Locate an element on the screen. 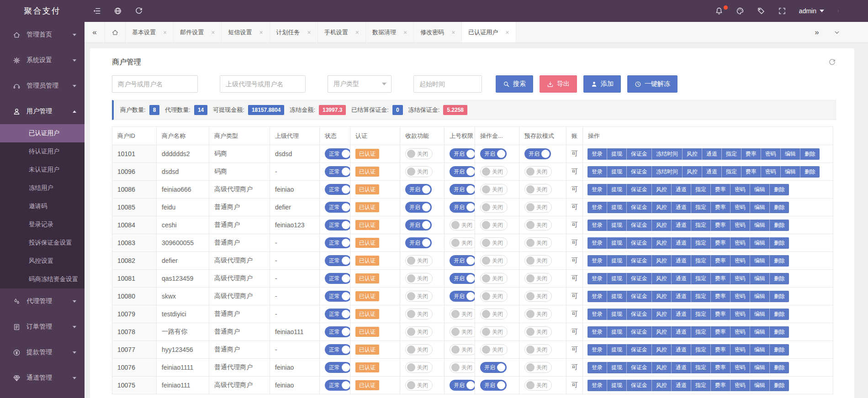 Image resolution: width=868 pixels, height=398 pixels. tabs-menu-chevron-icon is located at coordinates (837, 32).